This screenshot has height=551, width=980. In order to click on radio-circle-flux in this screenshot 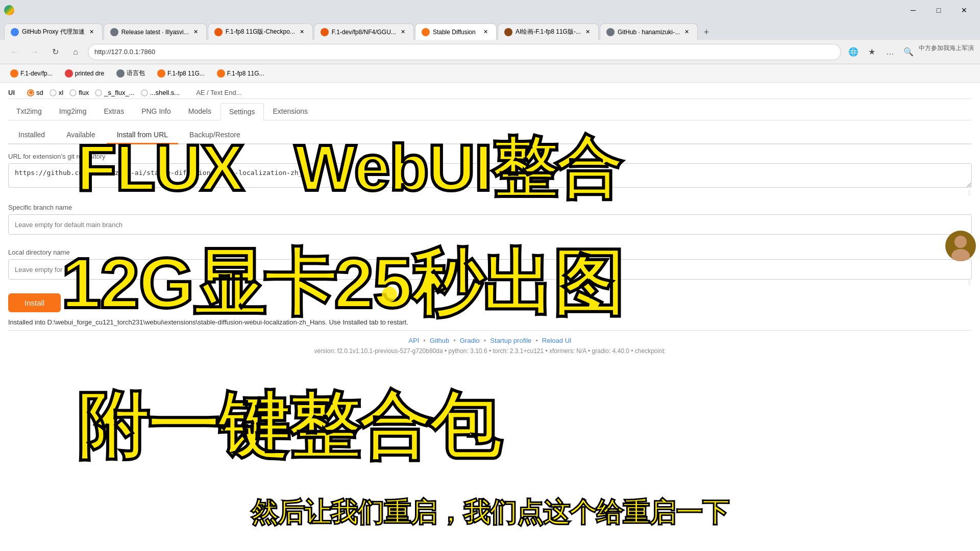, I will do `click(73, 93)`.